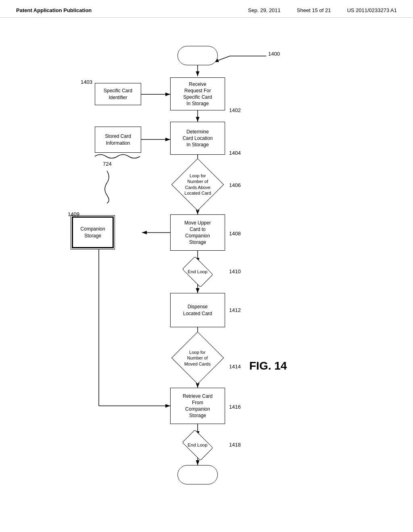 The width and height of the screenshot is (413, 532). I want to click on label-1412: 1412, so click(235, 310).